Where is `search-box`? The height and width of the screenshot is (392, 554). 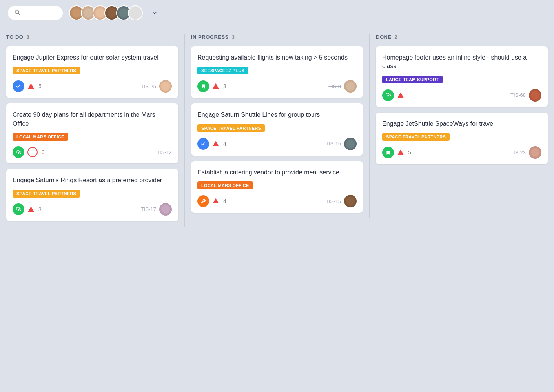 search-box is located at coordinates (35, 13).